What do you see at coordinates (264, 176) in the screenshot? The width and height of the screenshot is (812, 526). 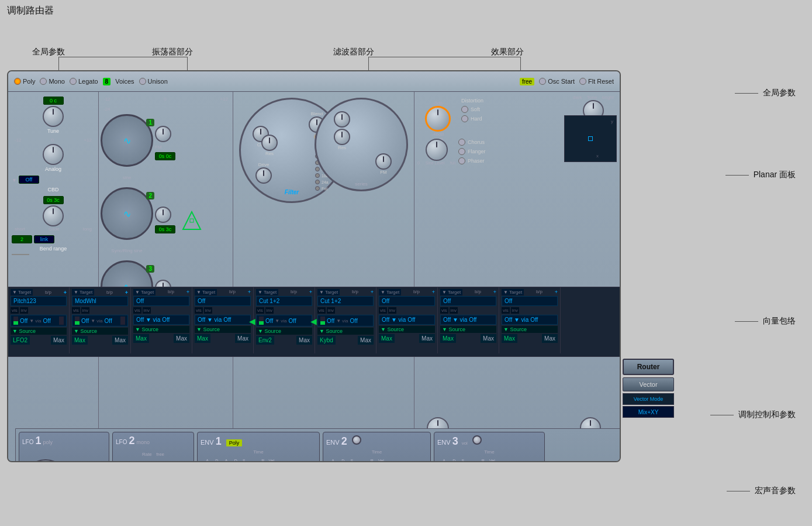 I see `drive-knob` at bounding box center [264, 176].